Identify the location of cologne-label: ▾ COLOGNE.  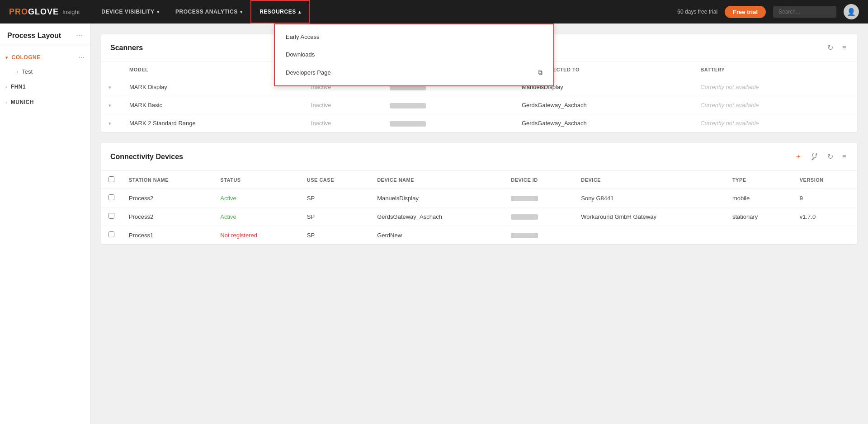
(23, 57).